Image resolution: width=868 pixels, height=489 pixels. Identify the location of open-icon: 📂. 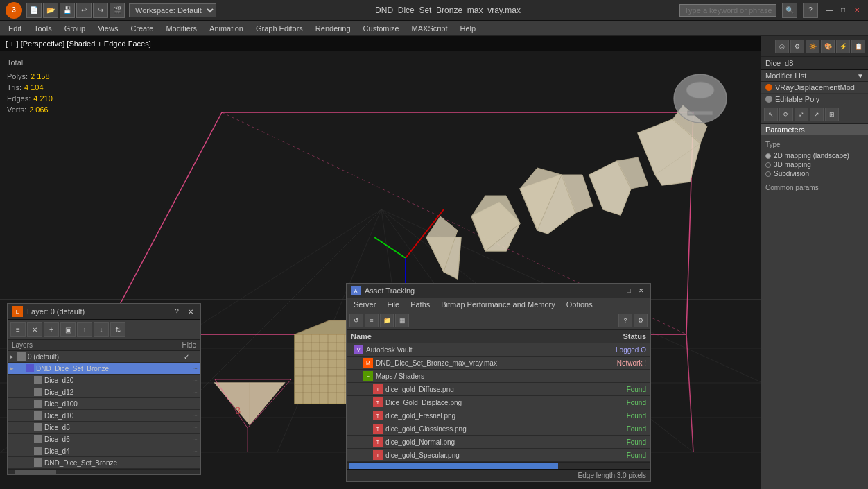
(51, 10).